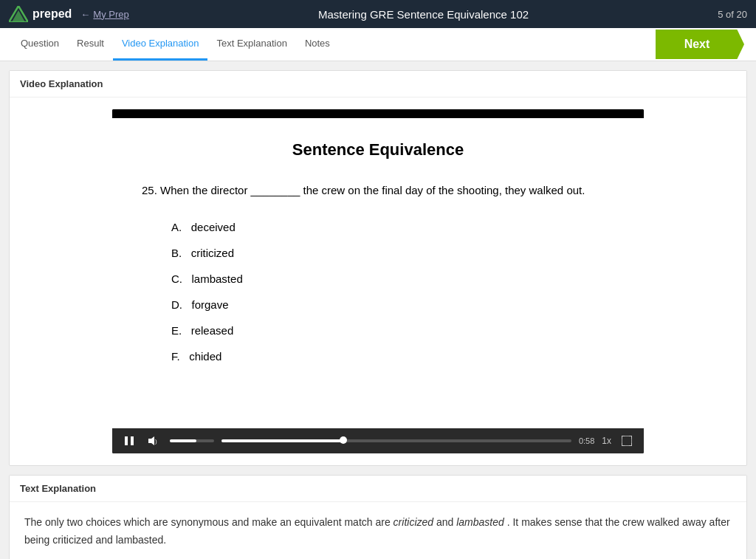 The width and height of the screenshot is (756, 559). Describe the element at coordinates (111, 15) in the screenshot. I see `back-label: My Prep` at that location.